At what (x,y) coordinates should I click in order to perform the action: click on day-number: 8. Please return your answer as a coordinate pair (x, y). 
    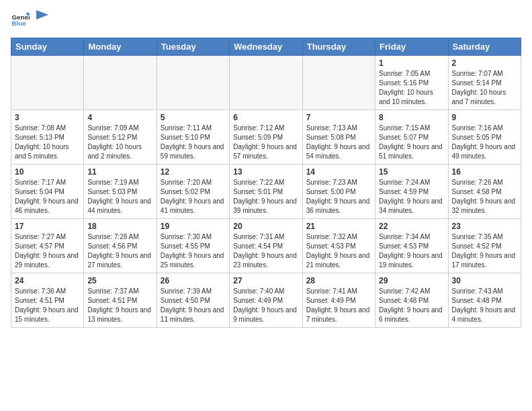
    Looking at the image, I should click on (411, 118).